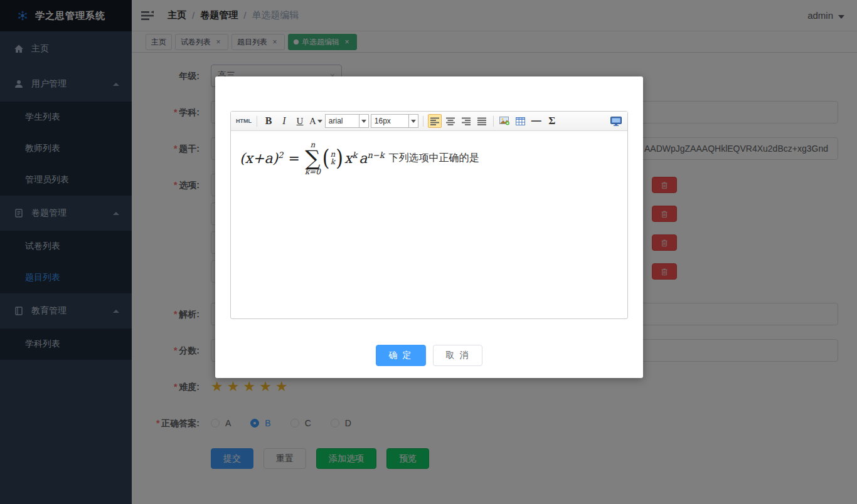 This screenshot has height=504, width=857. Describe the element at coordinates (434, 158) in the screenshot. I see `question-text: 下列选项中正确的是` at that location.